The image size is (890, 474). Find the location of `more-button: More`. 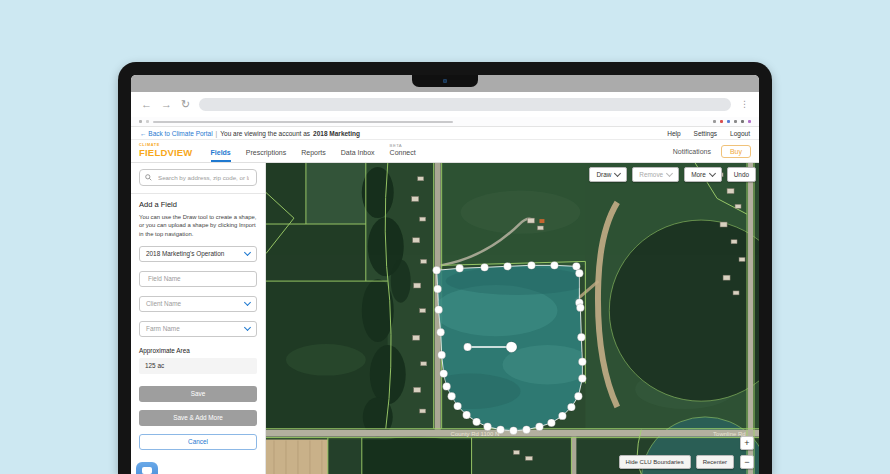

more-button: More is located at coordinates (703, 174).